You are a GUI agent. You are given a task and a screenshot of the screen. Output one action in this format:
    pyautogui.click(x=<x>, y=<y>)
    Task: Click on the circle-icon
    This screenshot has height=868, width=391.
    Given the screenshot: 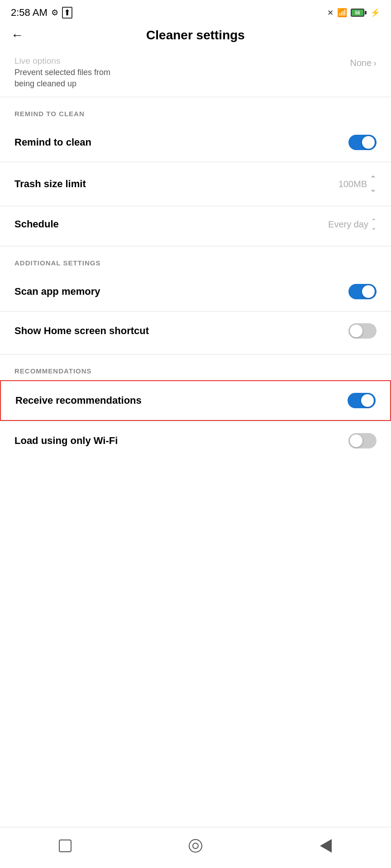 What is the action you would take?
    pyautogui.click(x=196, y=846)
    